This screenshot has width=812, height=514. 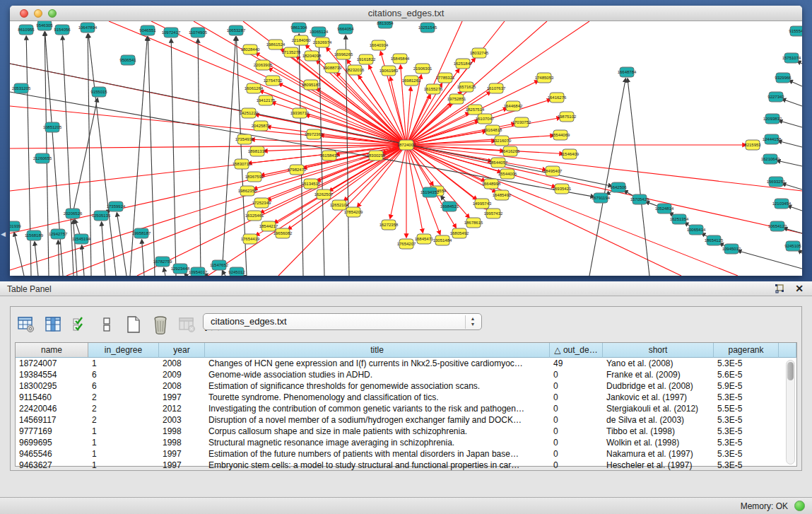 What do you see at coordinates (406, 465) in the screenshot?
I see `table-row: 946362711997Embryonic stem cells: a mode…` at bounding box center [406, 465].